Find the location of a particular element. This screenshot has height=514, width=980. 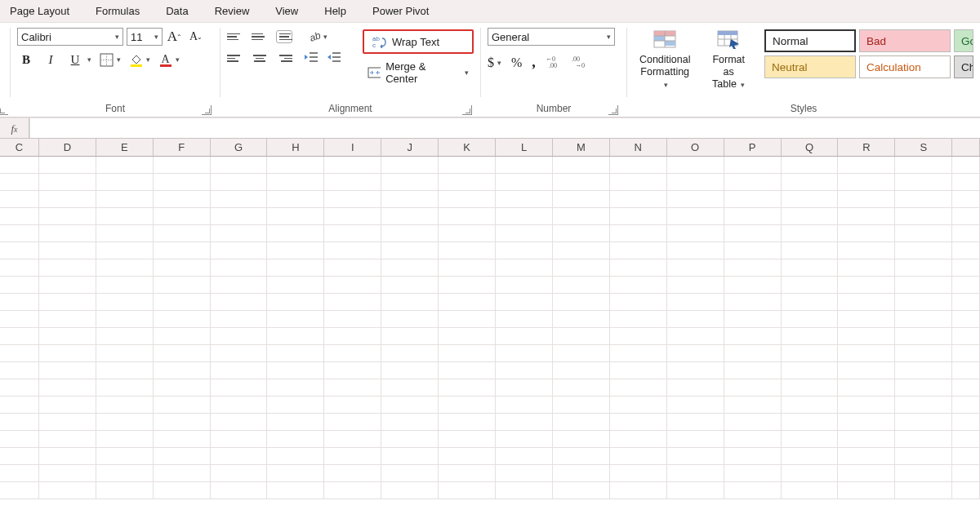

format-as-table-button: Format asTable ▾ is located at coordinates (728, 64).